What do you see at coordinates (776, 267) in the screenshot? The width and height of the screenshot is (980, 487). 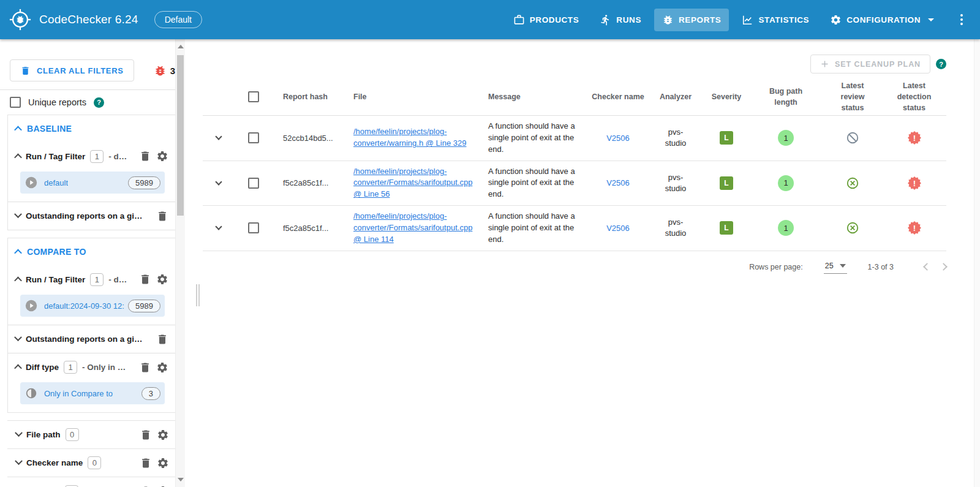 I see `rows-per-page-label: Rows per page:` at bounding box center [776, 267].